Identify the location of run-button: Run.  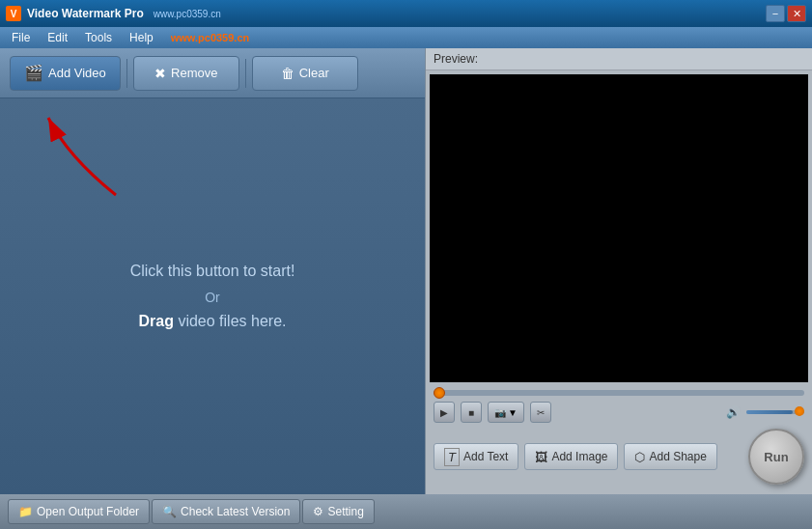
(776, 457).